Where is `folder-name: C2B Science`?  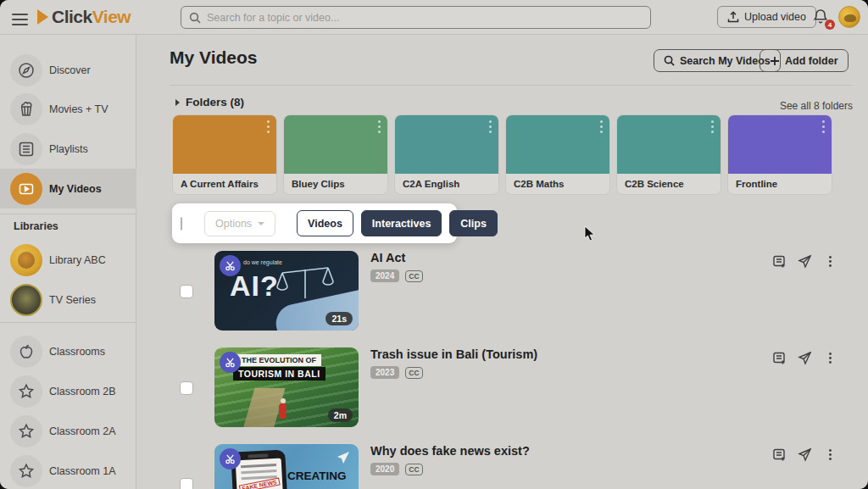
folder-name: C2B Science is located at coordinates (669, 184).